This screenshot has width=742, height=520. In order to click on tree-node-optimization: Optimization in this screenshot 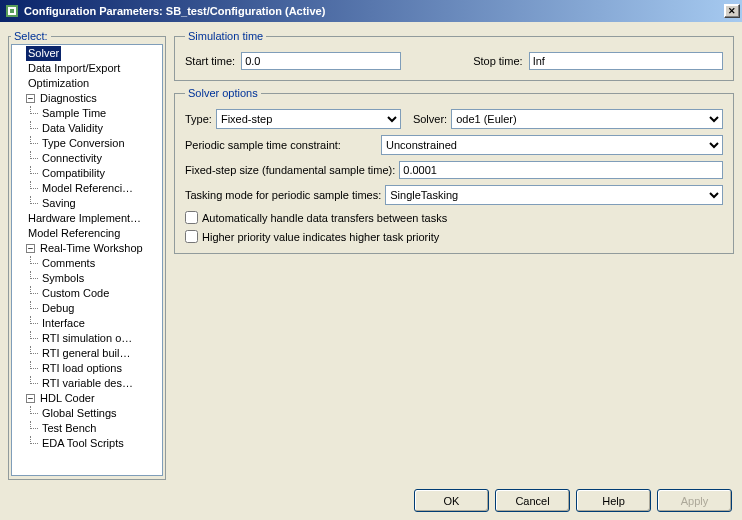, I will do `click(58, 84)`.